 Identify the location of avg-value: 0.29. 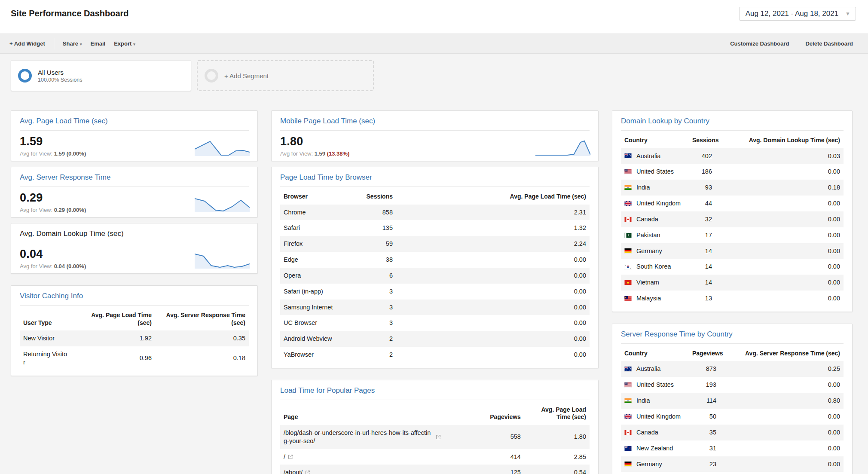
(59, 210).